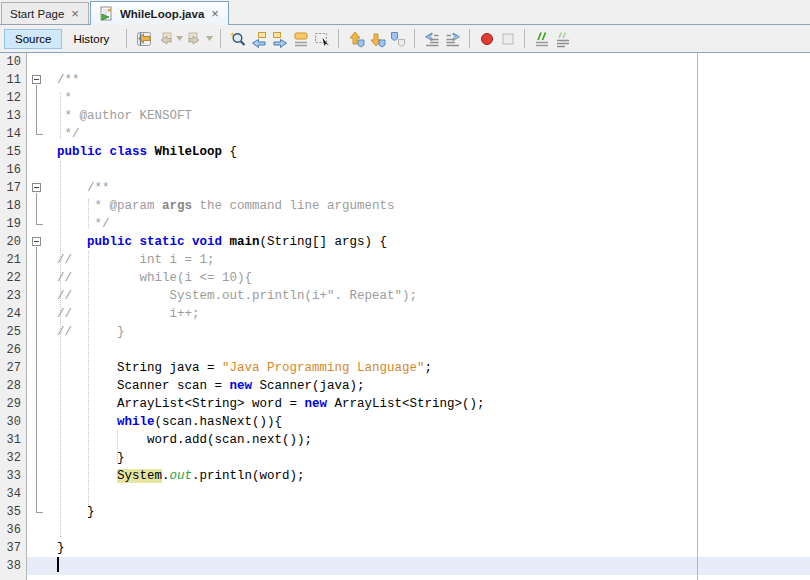  I want to click on line-number: 15, so click(14, 152).